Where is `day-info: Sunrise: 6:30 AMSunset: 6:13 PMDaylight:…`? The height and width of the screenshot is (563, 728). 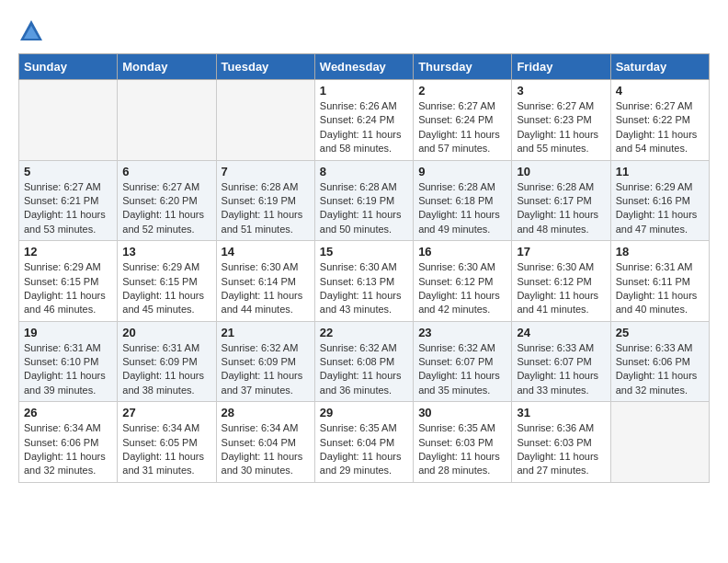
day-info: Sunrise: 6:30 AMSunset: 6:13 PMDaylight:… is located at coordinates (364, 289).